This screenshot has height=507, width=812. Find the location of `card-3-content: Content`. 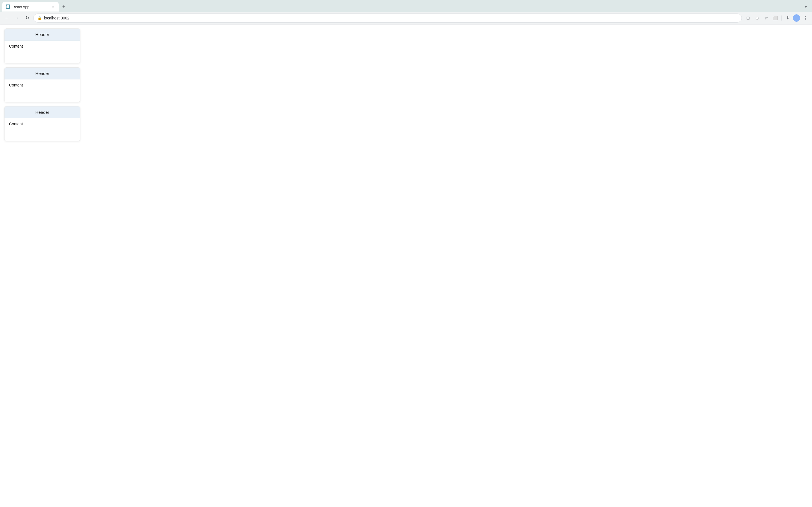

card-3-content: Content is located at coordinates (42, 129).